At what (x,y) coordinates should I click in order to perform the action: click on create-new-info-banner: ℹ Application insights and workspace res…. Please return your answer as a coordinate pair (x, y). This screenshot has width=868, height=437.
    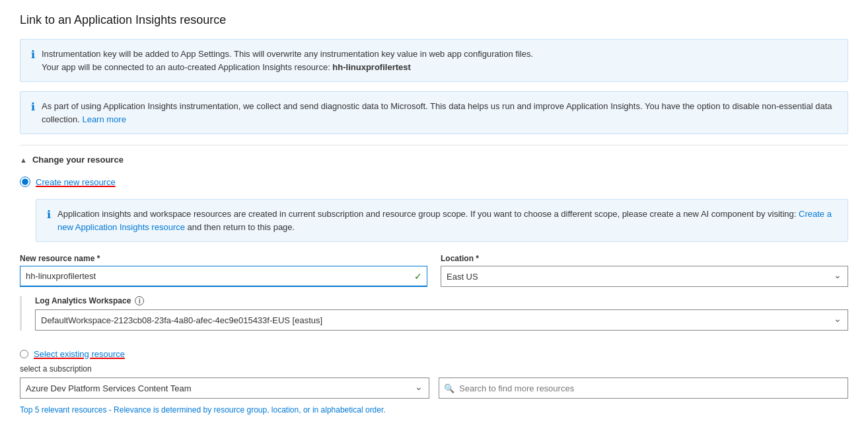
    Looking at the image, I should click on (442, 221).